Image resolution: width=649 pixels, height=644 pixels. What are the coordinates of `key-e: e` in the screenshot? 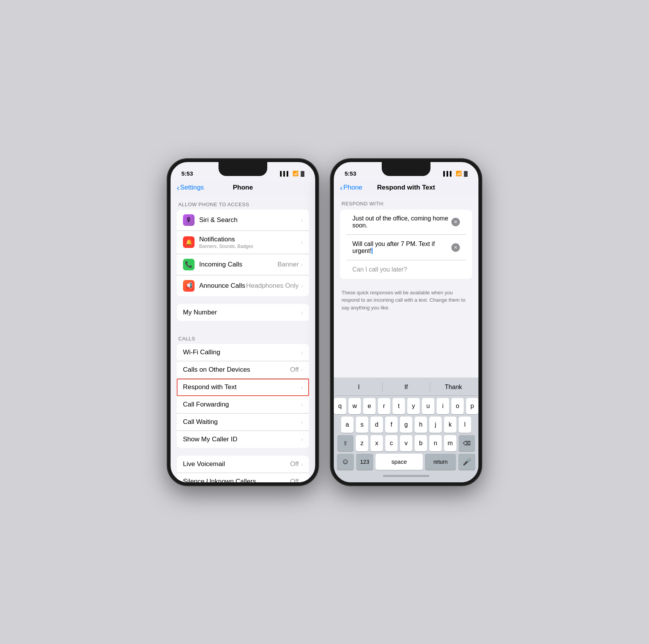 It's located at (369, 406).